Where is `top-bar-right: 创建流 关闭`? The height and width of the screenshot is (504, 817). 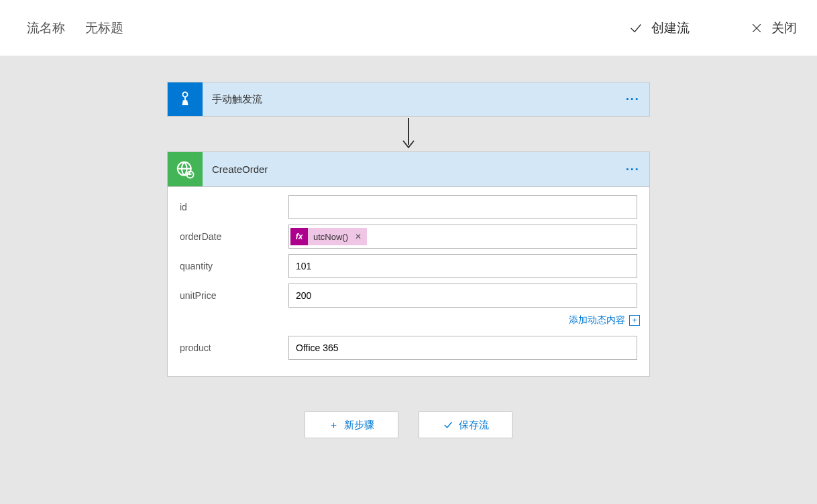
top-bar-right: 创建流 关闭 is located at coordinates (712, 28).